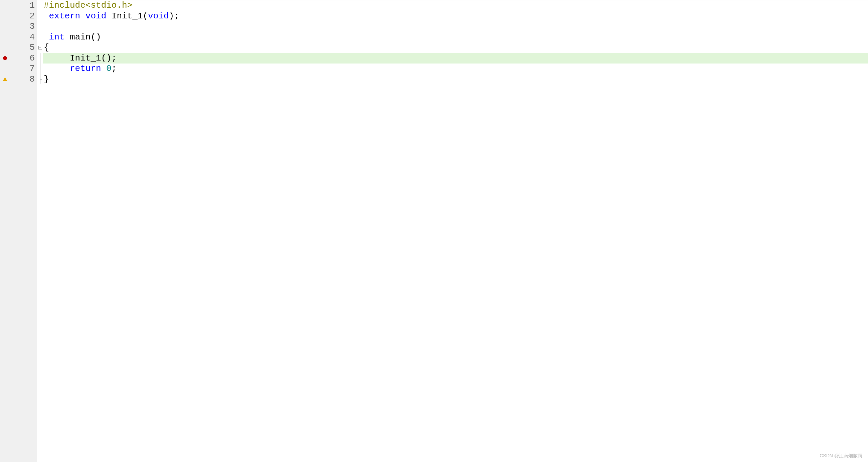  Describe the element at coordinates (22, 37) in the screenshot. I see `line-number: 4` at that location.